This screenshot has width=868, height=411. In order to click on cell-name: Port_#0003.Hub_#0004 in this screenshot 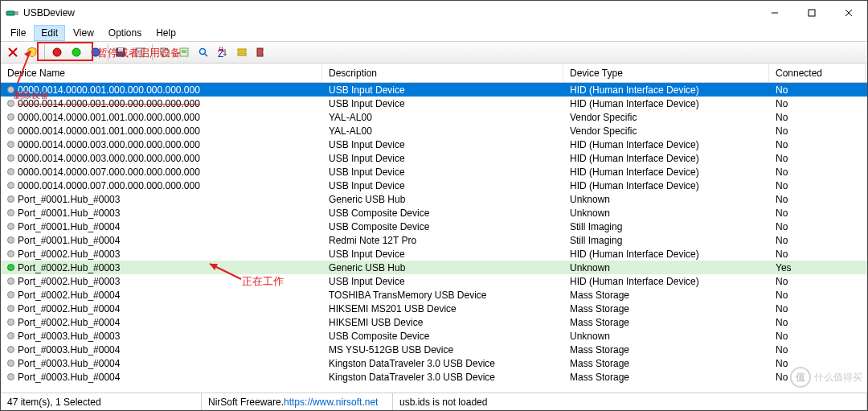, I will do `click(69, 350)`.